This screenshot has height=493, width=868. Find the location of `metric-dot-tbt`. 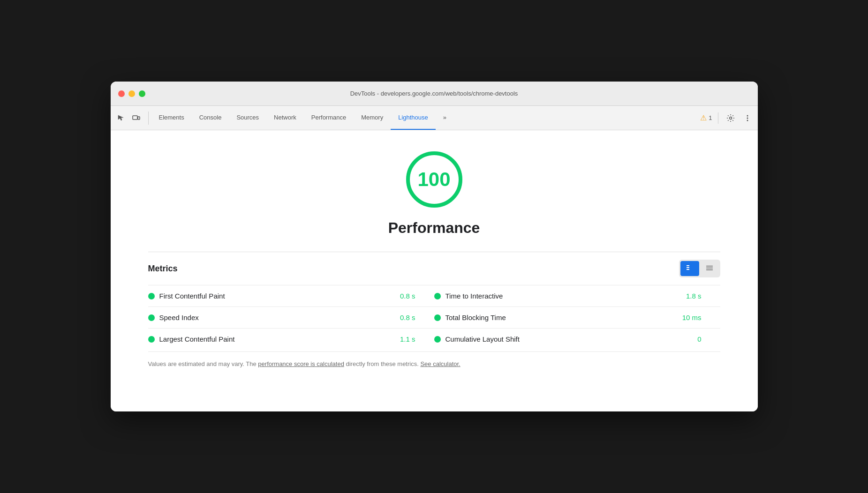

metric-dot-tbt is located at coordinates (438, 318).